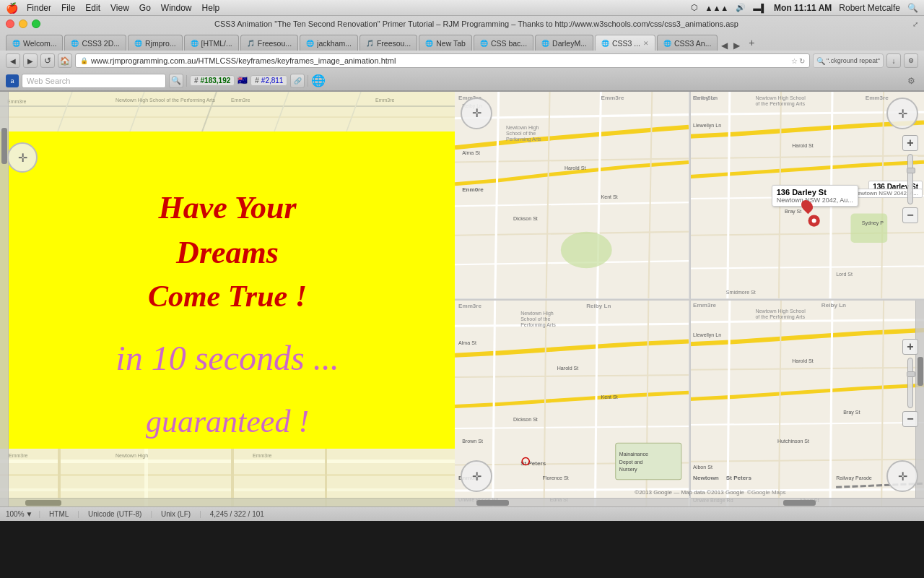 This screenshot has height=578, width=924. What do you see at coordinates (902, 476) in the screenshot?
I see `nav-br: ✛` at bounding box center [902, 476].